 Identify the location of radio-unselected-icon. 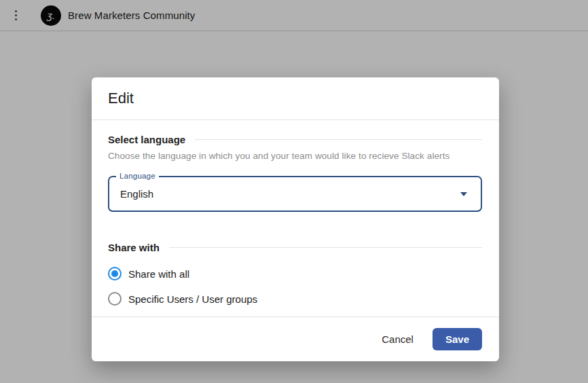
(115, 299).